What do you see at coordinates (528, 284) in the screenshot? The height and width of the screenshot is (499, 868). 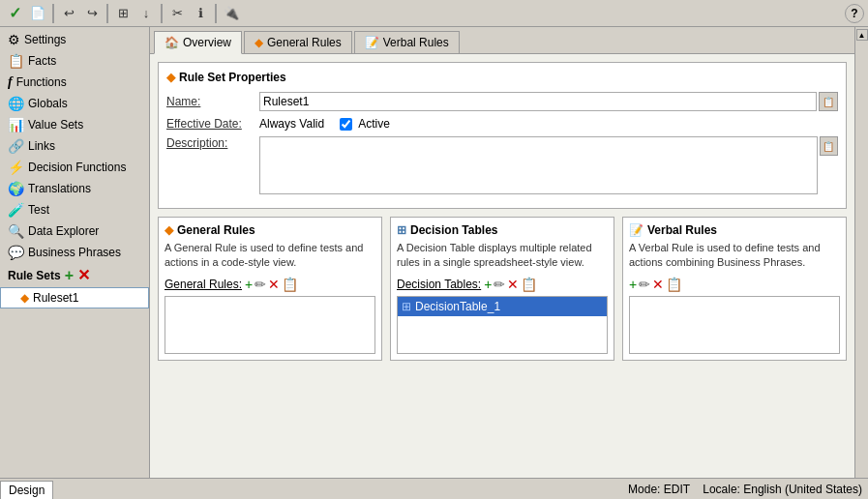 I see `copy-decision-table-button: 📋` at bounding box center [528, 284].